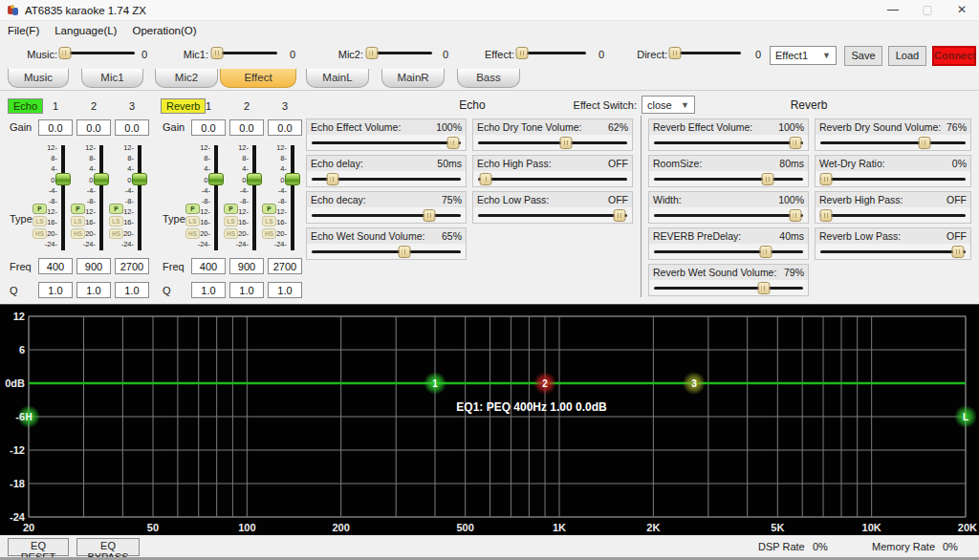 Image resolution: width=979 pixels, height=560 pixels. Describe the element at coordinates (893, 252) in the screenshot. I see `reverb-low-pass-slider` at that location.